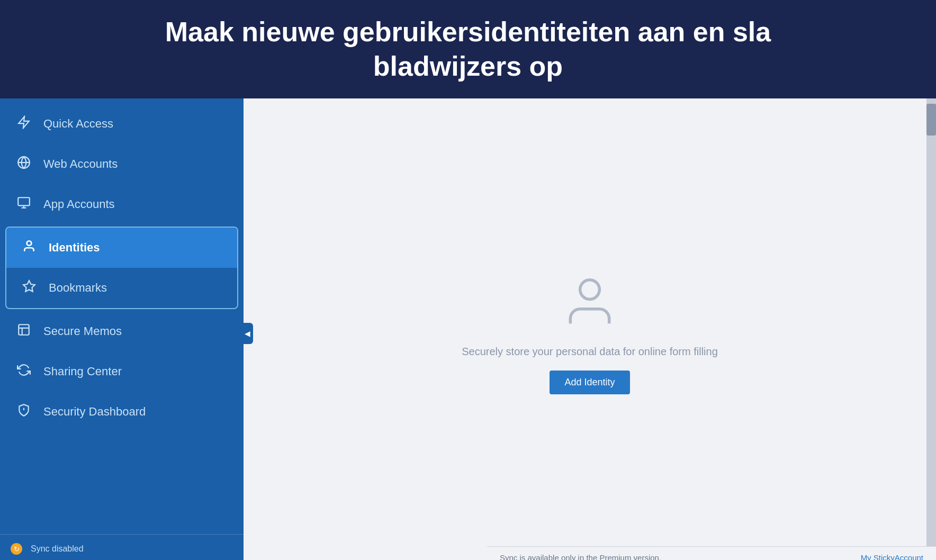 The width and height of the screenshot is (936, 560). Describe the element at coordinates (24, 372) in the screenshot. I see `sharing-center-icon` at that location.